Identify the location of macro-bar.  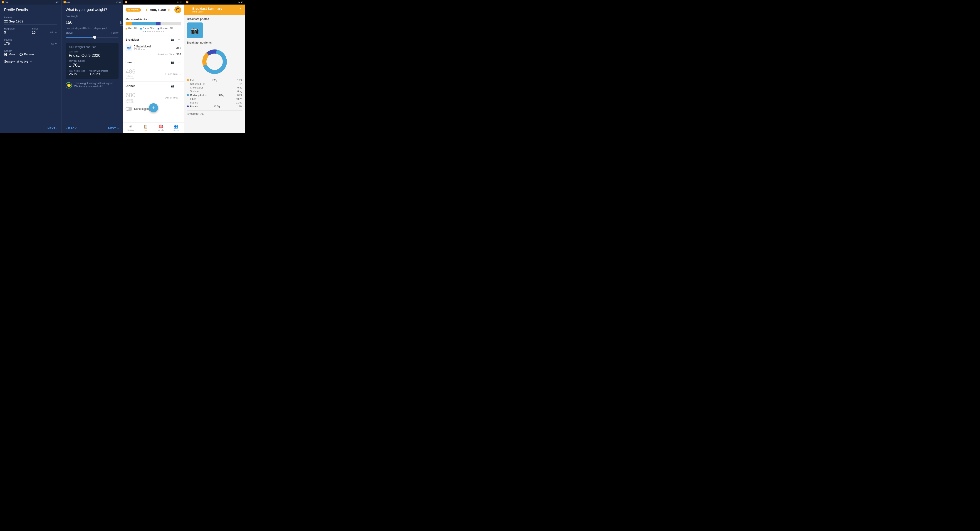
(153, 24).